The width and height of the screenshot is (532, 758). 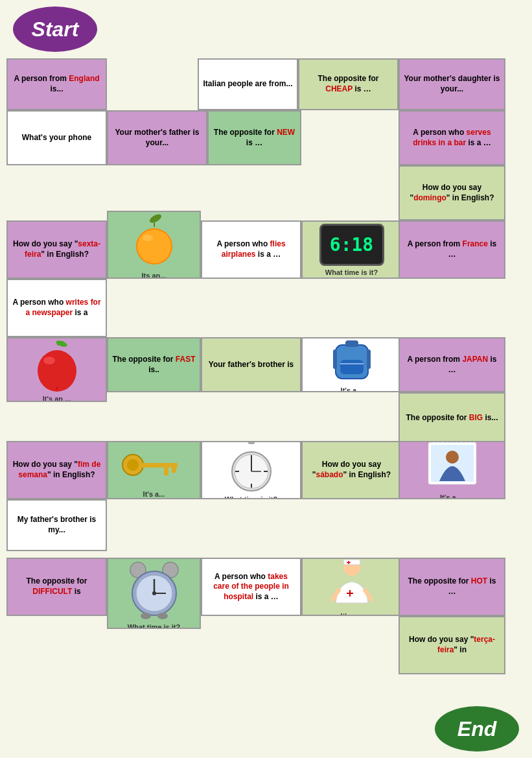 What do you see at coordinates (351, 470) in the screenshot?
I see `cell-sabado: How do you say "sábado" in English?` at bounding box center [351, 470].